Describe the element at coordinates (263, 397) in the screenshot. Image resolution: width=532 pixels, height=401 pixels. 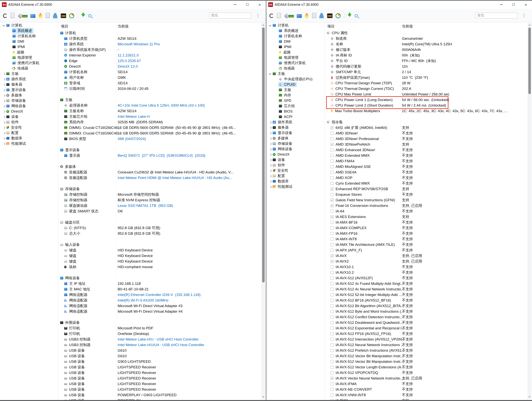
I see `scroll-down-icon` at that location.